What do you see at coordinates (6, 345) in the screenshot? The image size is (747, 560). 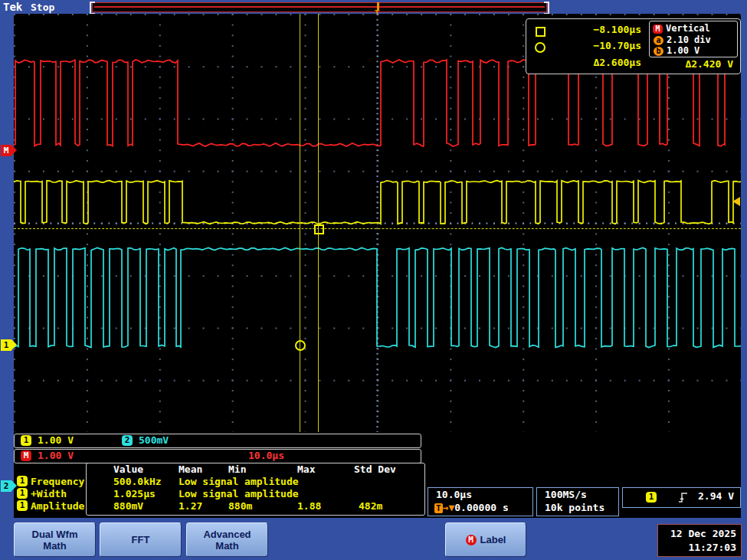 I see `ch1-position-marker: 1` at bounding box center [6, 345].